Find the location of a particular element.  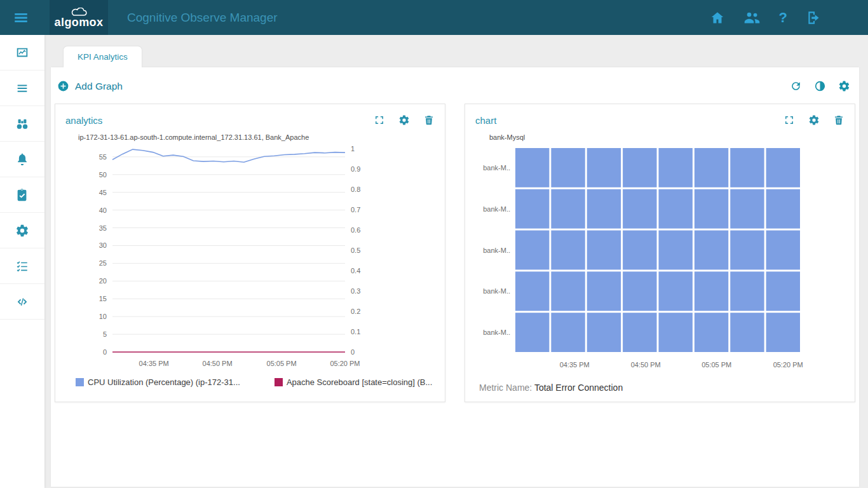

add-graph-label: Add Graph is located at coordinates (99, 86).